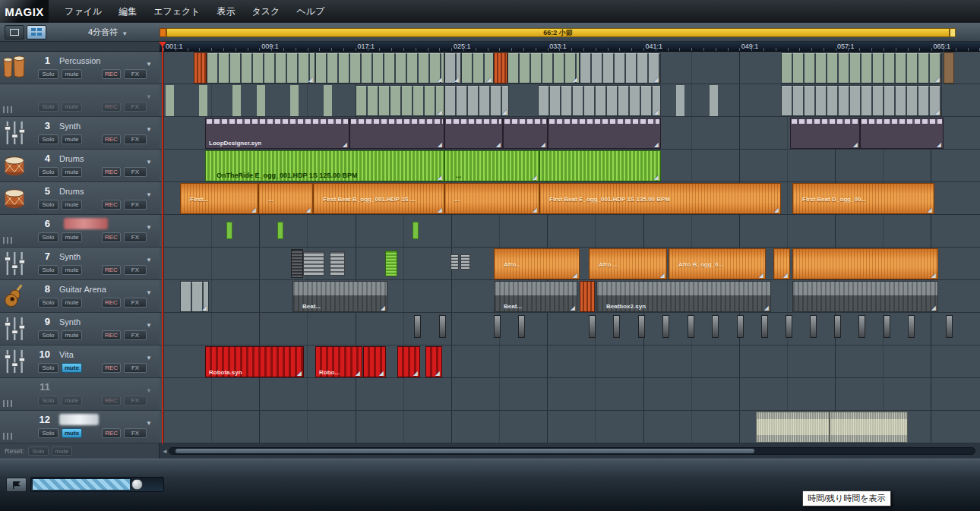 The width and height of the screenshot is (980, 511). What do you see at coordinates (378, 199) in the screenshot?
I see `clip: First Beat B_ogg_001.HDP 1S ...` at bounding box center [378, 199].